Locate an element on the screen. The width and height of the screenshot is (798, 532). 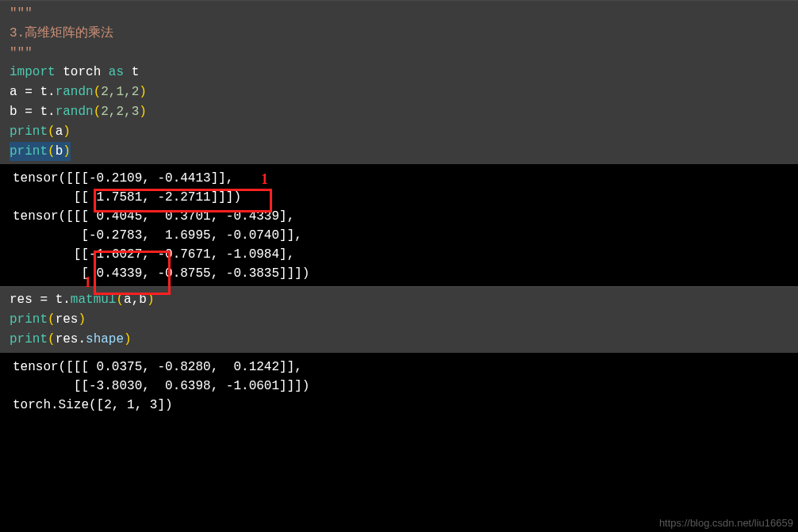
import-keyword: import is located at coordinates (33, 72).